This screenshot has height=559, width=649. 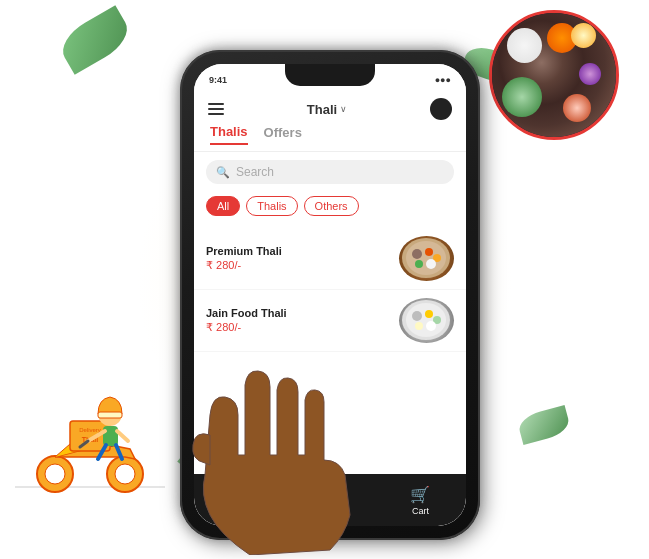 What do you see at coordinates (584, 36) in the screenshot?
I see `food-item-dal` at bounding box center [584, 36].